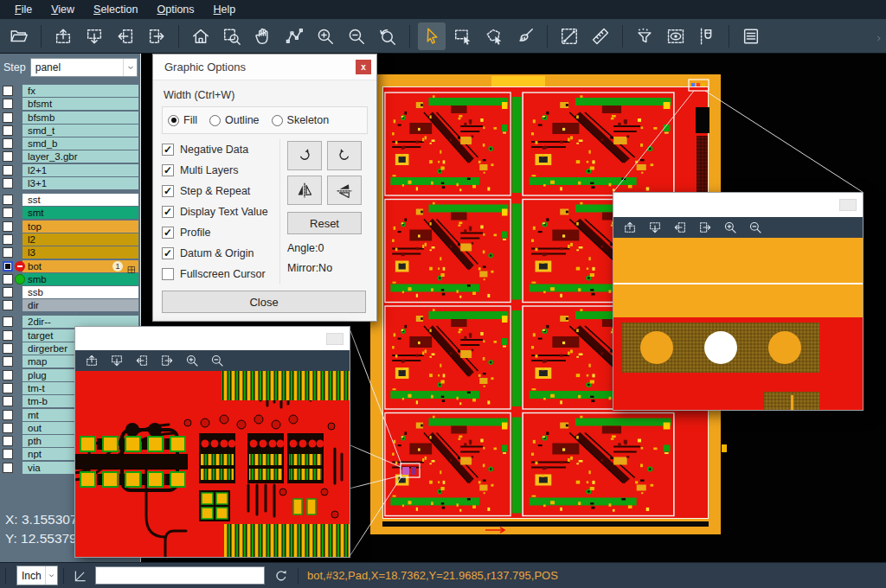 The image size is (886, 588). I want to click on polygon-select-button: .f{fill:currentColor;stroke:none}, so click(494, 36).